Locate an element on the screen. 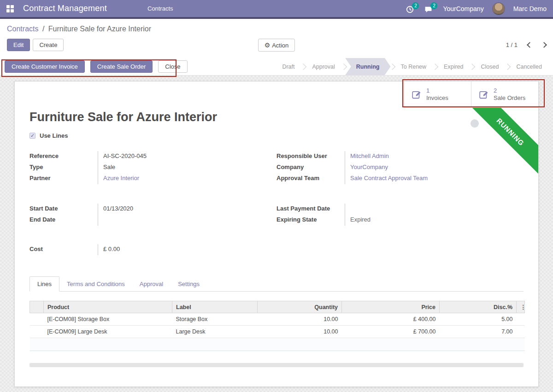 The width and height of the screenshot is (553, 392). field-value-start-date: 01/13/2020 is located at coordinates (187, 209).